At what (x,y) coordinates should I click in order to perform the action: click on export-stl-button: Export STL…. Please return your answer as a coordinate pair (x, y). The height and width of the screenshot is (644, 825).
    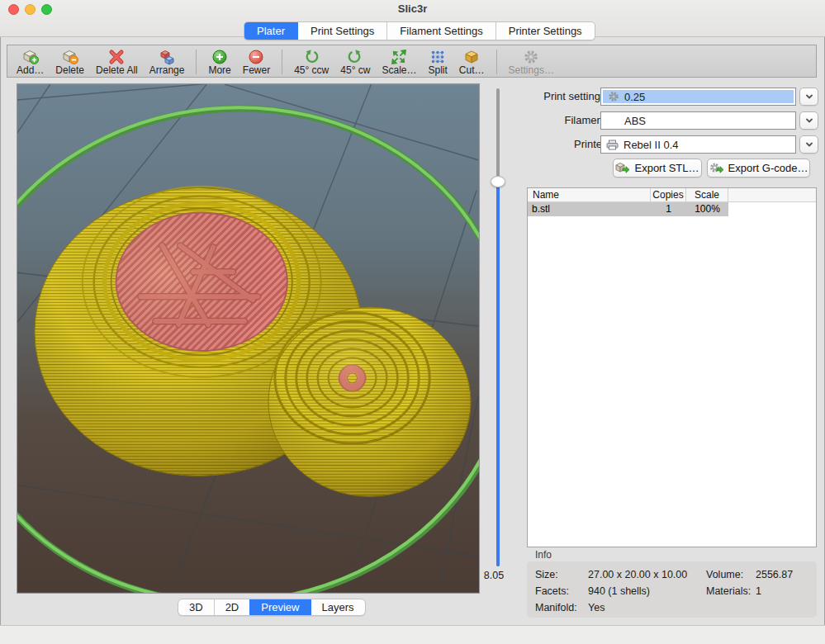
    Looking at the image, I should click on (657, 168).